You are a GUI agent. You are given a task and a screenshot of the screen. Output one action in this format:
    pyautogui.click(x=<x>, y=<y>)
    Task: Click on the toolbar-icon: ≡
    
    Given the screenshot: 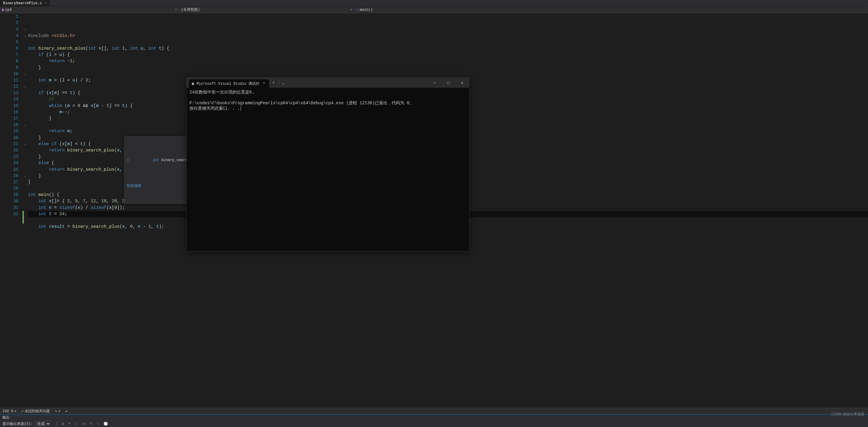 What is the action you would take?
    pyautogui.click(x=69, y=424)
    